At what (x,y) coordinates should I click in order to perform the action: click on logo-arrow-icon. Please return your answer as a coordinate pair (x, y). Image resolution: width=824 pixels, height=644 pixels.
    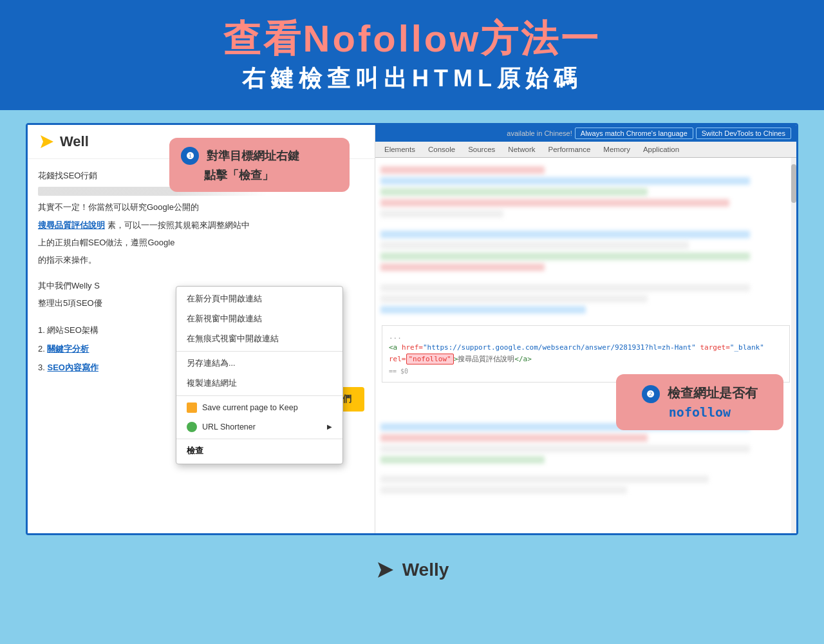
    Looking at the image, I should click on (47, 142).